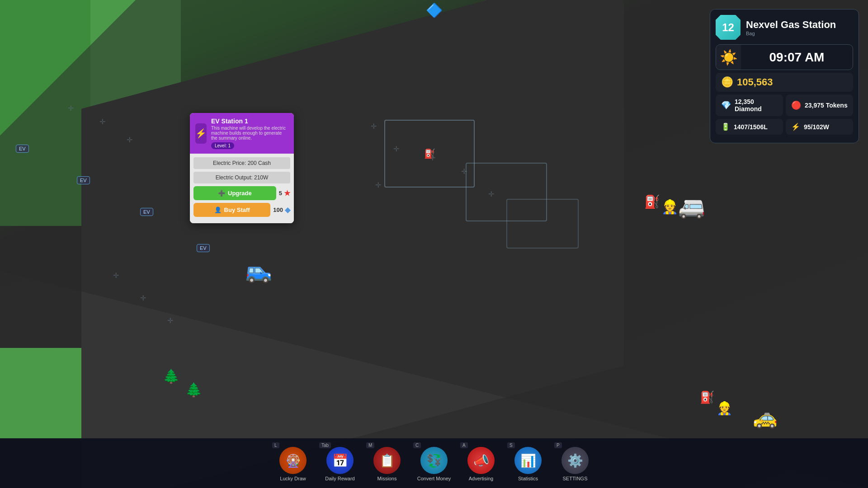  I want to click on convert-money-icon-circle: 💱, so click(434, 460).